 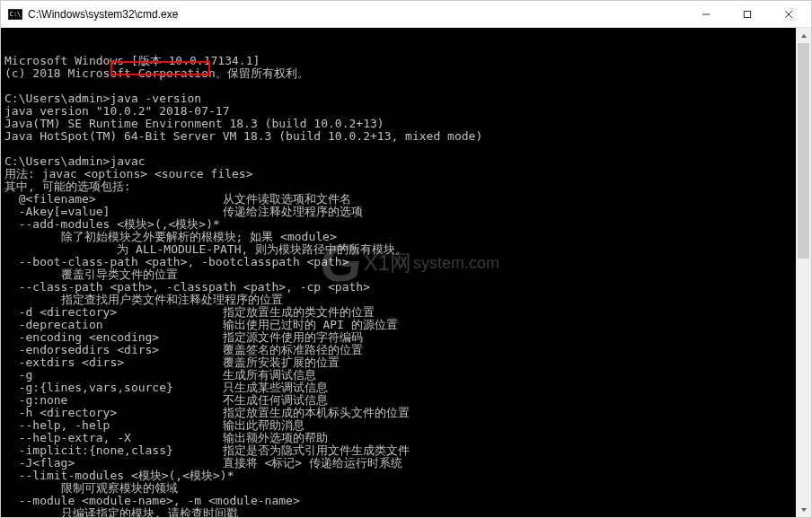 What do you see at coordinates (399, 463) in the screenshot?
I see `terminal-line: -J<flag> 直接将 <标记> 传递给运行时系统` at bounding box center [399, 463].